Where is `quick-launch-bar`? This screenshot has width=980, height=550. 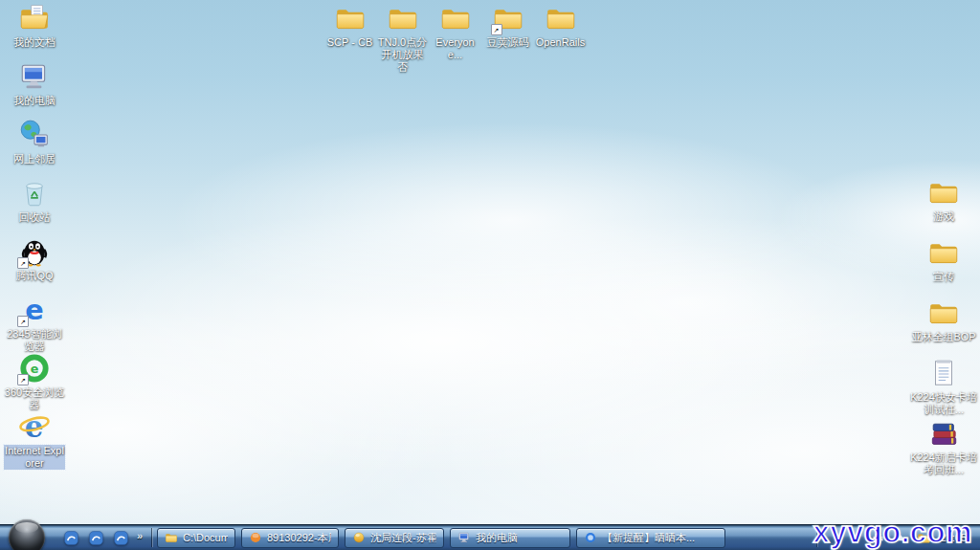
quick-launch-bar is located at coordinates (96, 538).